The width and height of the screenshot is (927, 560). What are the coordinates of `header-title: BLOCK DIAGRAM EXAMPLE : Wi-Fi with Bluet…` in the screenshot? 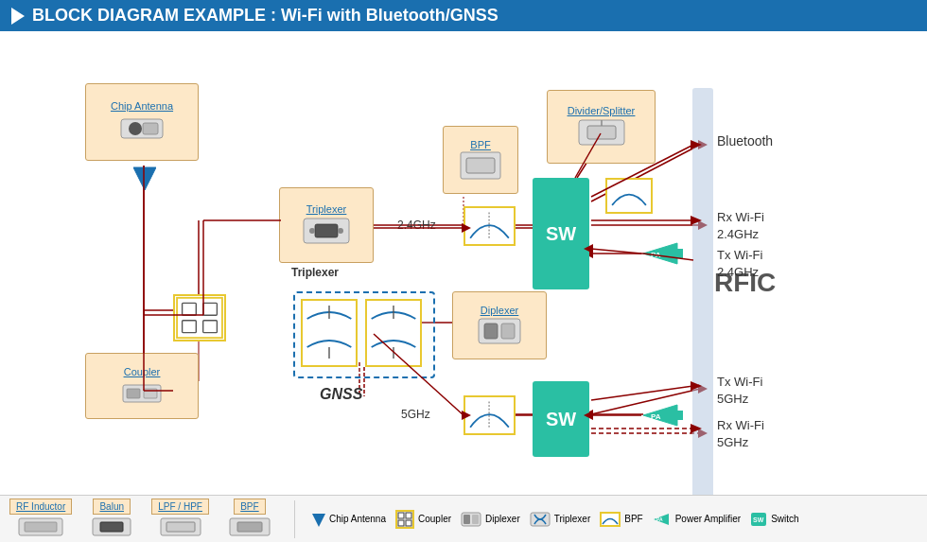 It's located at (265, 15).